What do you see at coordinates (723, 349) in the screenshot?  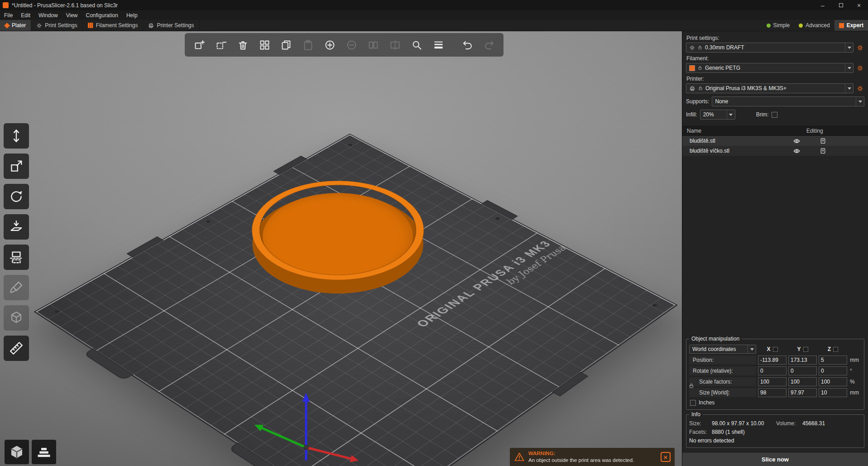 I see `coordinates-combo: World coordinates` at bounding box center [723, 349].